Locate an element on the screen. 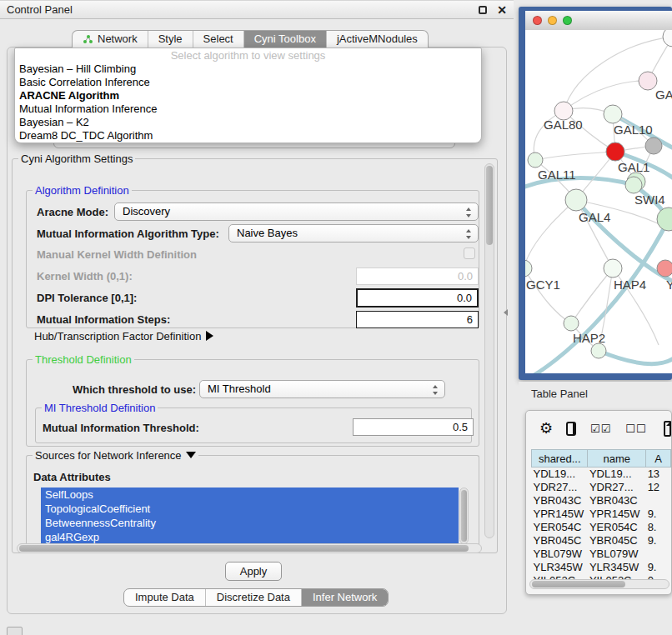  tab-style: Style is located at coordinates (170, 39).